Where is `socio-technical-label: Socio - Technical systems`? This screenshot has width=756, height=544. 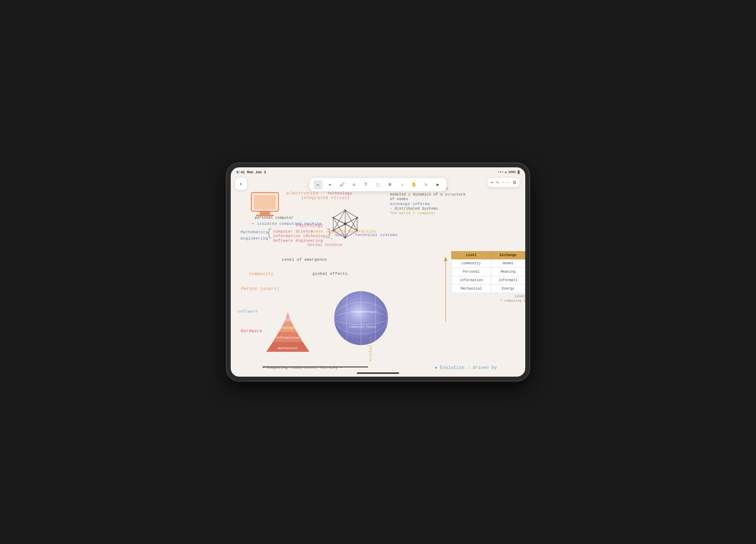
socio-technical-label: Socio - Technical systems is located at coordinates (366, 235).